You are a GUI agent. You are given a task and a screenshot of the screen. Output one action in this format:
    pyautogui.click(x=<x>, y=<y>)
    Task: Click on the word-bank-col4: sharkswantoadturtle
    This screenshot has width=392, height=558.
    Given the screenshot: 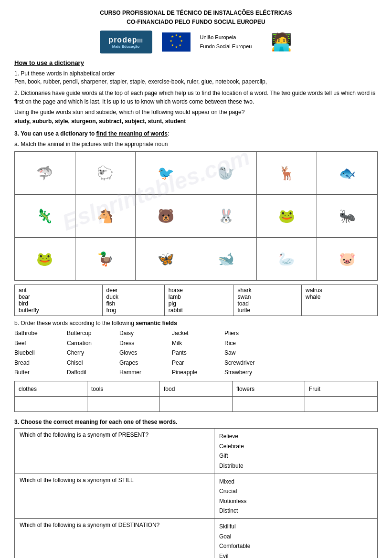 What is the action you would take?
    pyautogui.click(x=267, y=301)
    